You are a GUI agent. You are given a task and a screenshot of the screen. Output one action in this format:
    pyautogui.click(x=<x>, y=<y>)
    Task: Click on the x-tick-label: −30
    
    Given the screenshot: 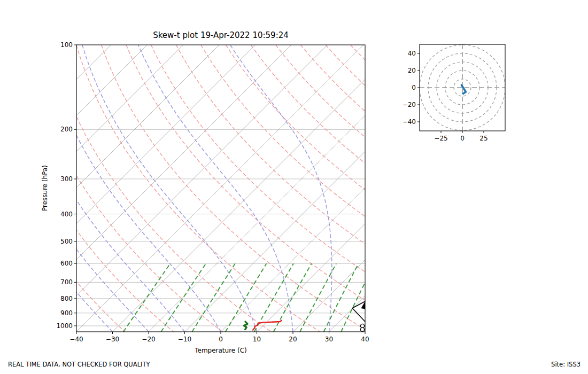 What is the action you would take?
    pyautogui.click(x=112, y=339)
    